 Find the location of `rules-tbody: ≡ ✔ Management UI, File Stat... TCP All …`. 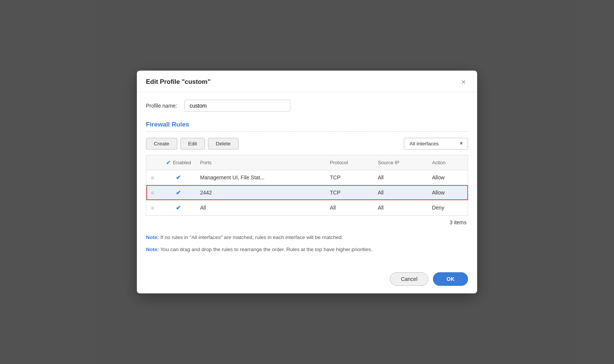

rules-tbody: ≡ ✔ Management UI, File Stat... TCP All … is located at coordinates (307, 193).